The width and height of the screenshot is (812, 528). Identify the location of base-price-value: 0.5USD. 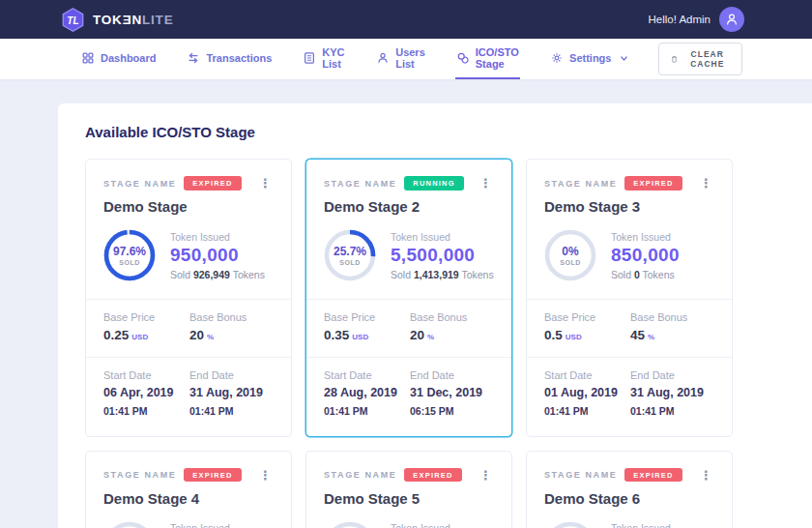
(588, 335).